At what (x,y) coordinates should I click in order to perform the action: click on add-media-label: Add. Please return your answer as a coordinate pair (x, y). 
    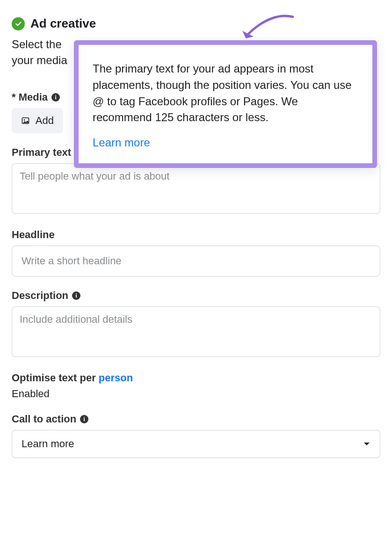
    Looking at the image, I should click on (45, 121).